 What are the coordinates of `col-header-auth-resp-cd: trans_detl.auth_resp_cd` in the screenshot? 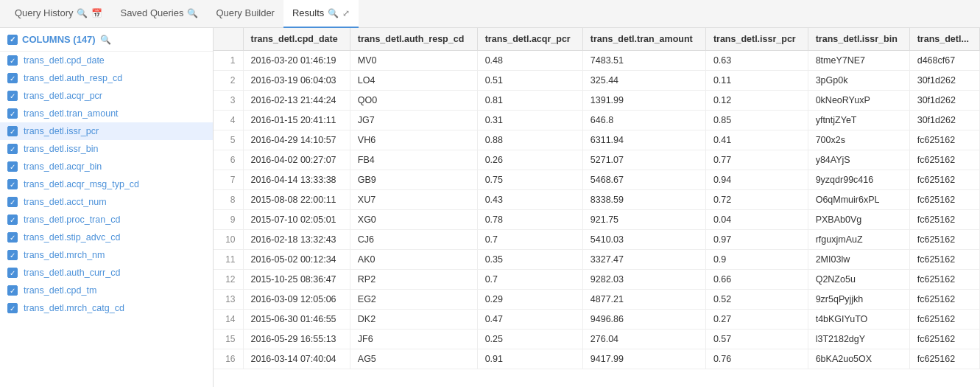 It's located at (414, 40).